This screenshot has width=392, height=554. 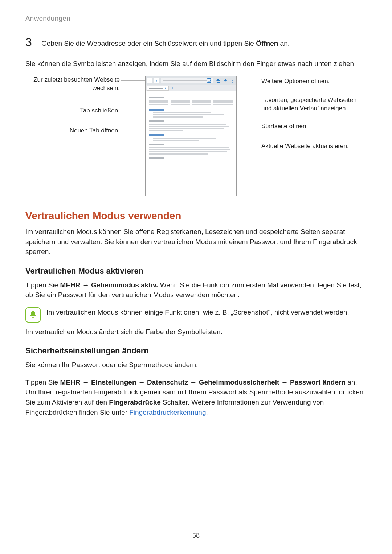 What do you see at coordinates (19, 11) in the screenshot?
I see `crop-mark` at bounding box center [19, 11].